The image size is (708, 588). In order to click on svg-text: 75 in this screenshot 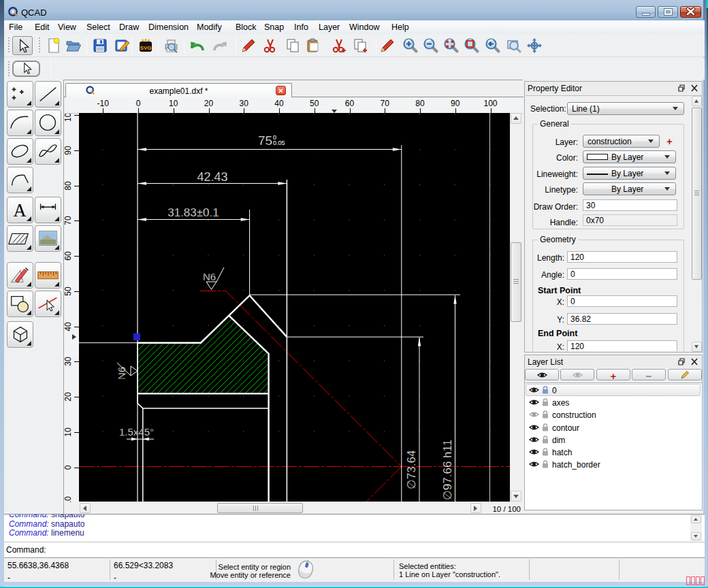, I will do `click(266, 140)`.